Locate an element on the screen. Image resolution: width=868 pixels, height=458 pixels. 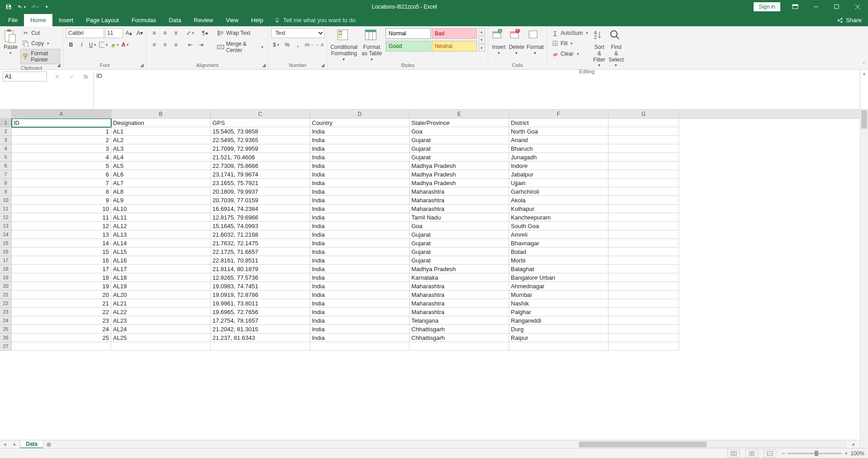
bold-button: B is located at coordinates (71, 45).